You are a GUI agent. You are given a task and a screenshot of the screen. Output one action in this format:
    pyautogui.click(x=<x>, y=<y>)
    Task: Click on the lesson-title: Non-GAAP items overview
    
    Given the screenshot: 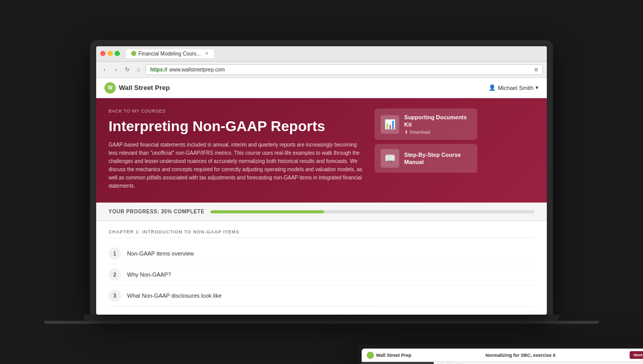 What is the action you would take?
    pyautogui.click(x=160, y=253)
    